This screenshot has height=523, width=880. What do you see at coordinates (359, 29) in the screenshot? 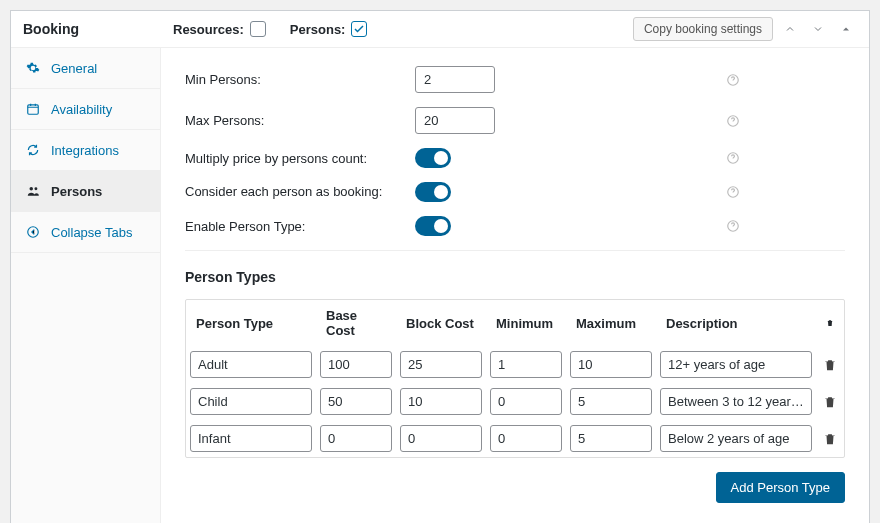
I see `persons-checkbox` at bounding box center [359, 29].